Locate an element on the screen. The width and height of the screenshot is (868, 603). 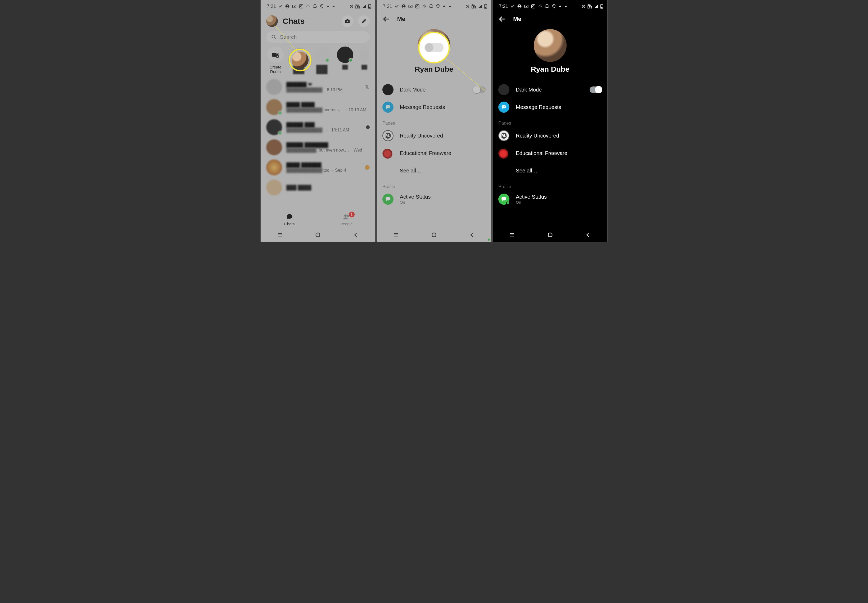
search-input: Search is located at coordinates (318, 37).